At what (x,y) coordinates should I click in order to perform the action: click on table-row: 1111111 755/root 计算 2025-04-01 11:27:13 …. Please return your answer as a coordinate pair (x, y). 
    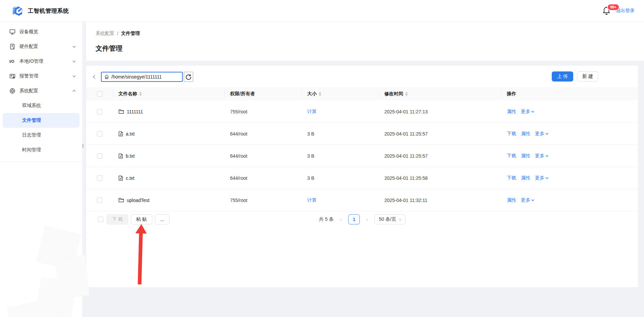
    Looking at the image, I should click on (362, 112).